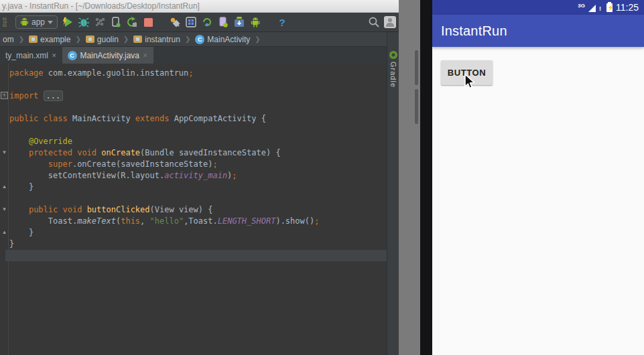 Image resolution: width=644 pixels, height=355 pixels. What do you see at coordinates (197, 153) in the screenshot?
I see `code-line: protected void onCreate(Bundle savedInst…` at bounding box center [197, 153].